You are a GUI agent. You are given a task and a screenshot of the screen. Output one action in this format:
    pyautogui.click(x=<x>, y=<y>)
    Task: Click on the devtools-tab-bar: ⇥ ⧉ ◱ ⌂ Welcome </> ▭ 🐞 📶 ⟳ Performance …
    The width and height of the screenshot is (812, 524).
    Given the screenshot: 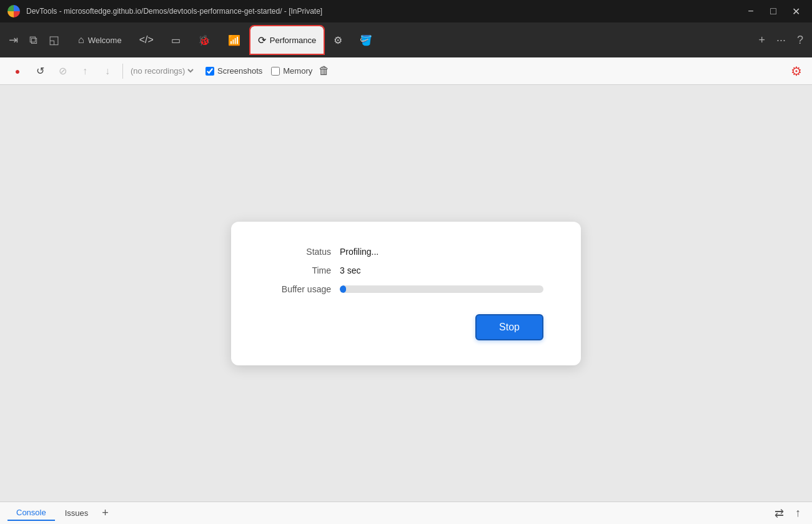 What is the action you would take?
    pyautogui.click(x=406, y=40)
    